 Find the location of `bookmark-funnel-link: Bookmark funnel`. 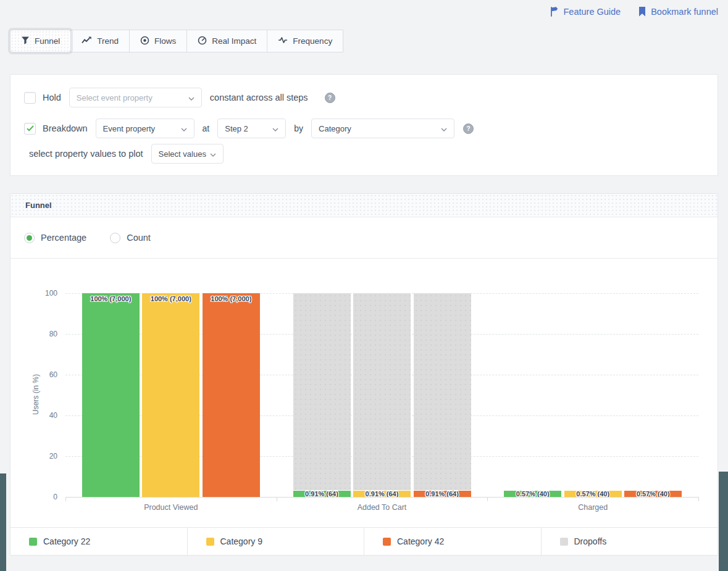

bookmark-funnel-link: Bookmark funnel is located at coordinates (678, 12).